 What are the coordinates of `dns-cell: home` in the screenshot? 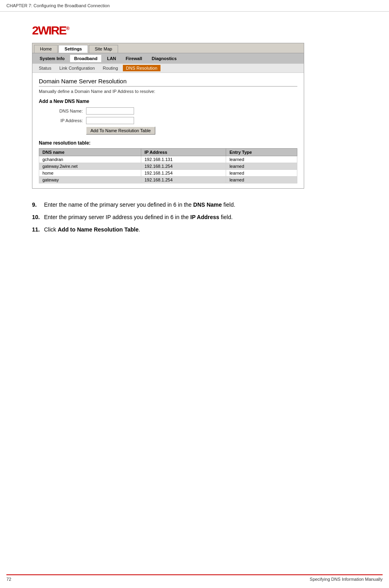 It's located at (90, 173).